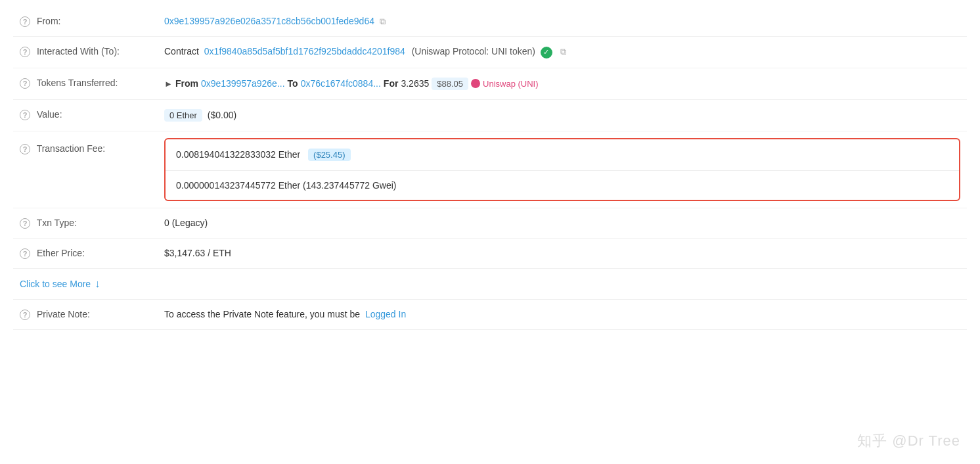 This screenshot has width=980, height=464. What do you see at coordinates (85, 22) in the screenshot?
I see `from-label-cell: ? From:` at bounding box center [85, 22].